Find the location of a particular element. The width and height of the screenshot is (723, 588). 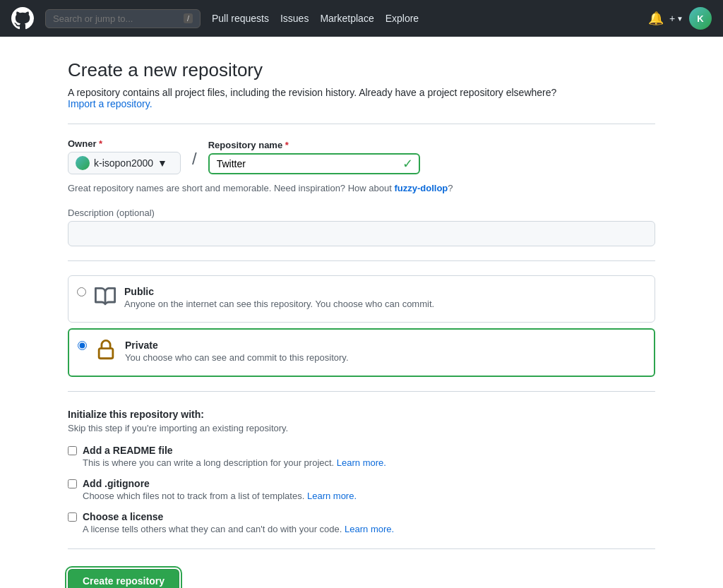

readme-desc: This is where you can write a long descr… is located at coordinates (234, 463).